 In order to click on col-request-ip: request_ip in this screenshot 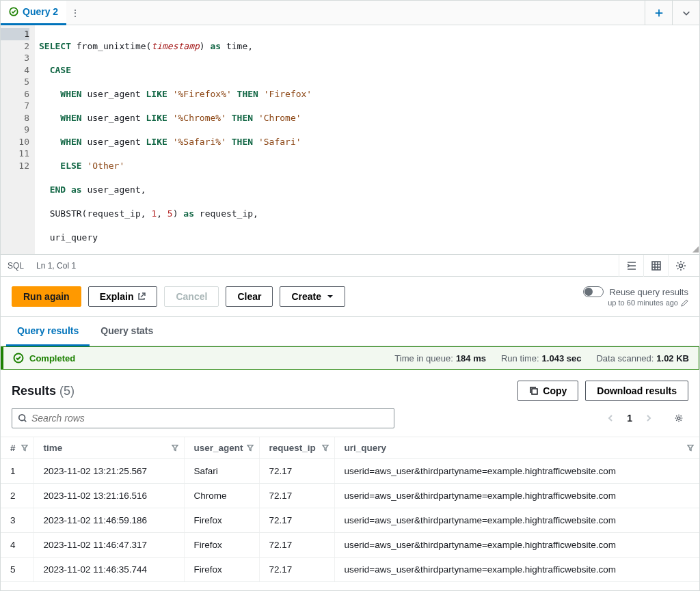, I will do `click(297, 448)`.